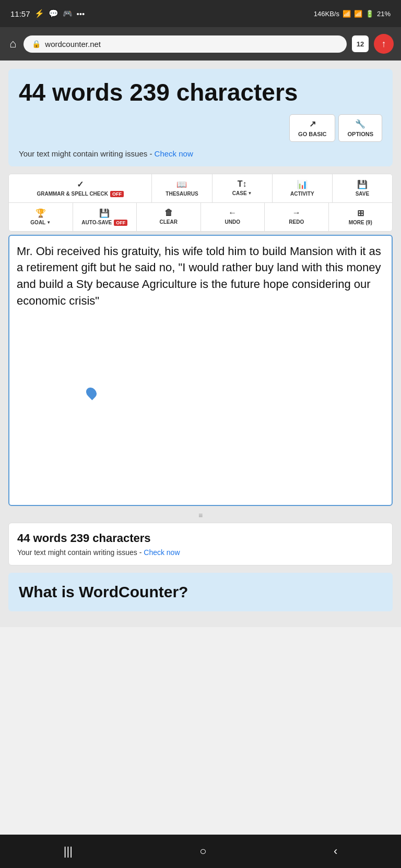 The image size is (401, 868). What do you see at coordinates (358, 14) in the screenshot?
I see `signal-icon-2: 📶` at bounding box center [358, 14].